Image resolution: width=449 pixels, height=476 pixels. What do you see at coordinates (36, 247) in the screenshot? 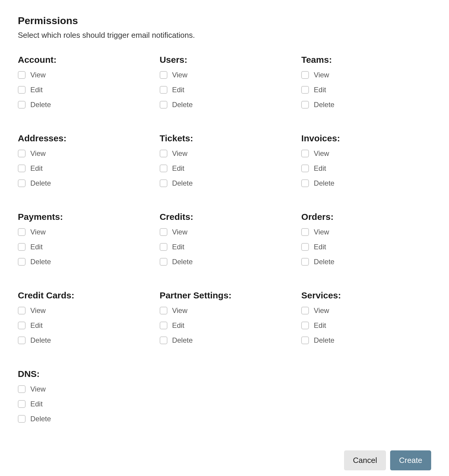
I see `checkbox-label-payments-edit: Edit` at bounding box center [36, 247].